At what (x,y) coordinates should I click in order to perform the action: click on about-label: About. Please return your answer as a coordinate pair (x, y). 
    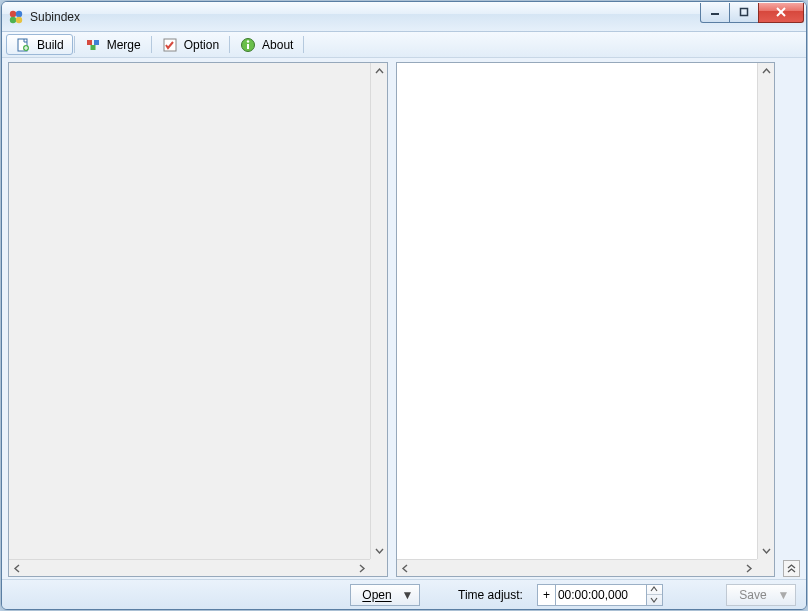
    Looking at the image, I should click on (278, 45).